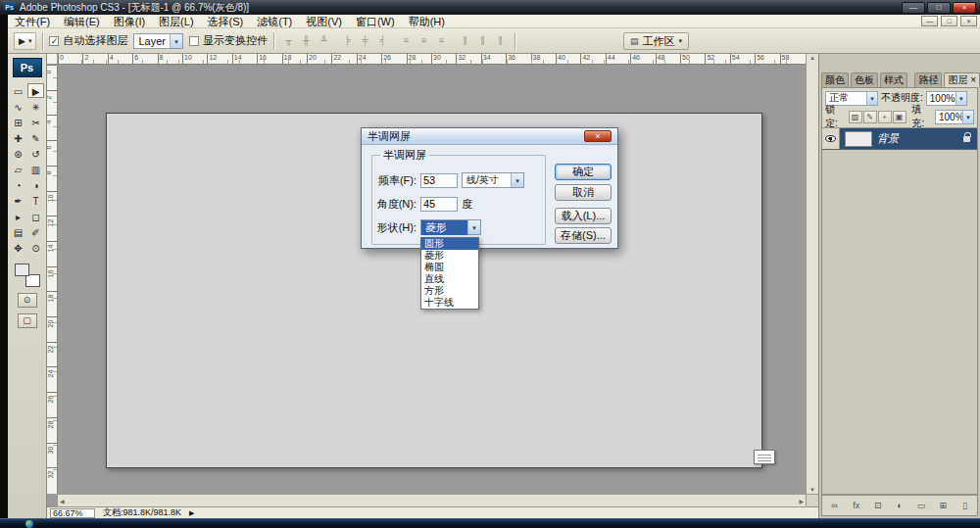 The width and height of the screenshot is (980, 528). I want to click on scroll-down-icon: ▼, so click(812, 490).